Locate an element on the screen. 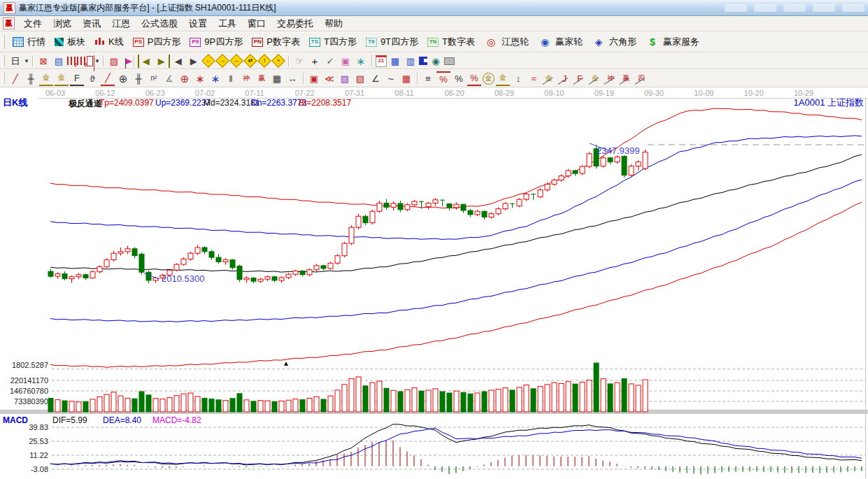 The height and width of the screenshot is (479, 868). toolbar-button-dia-swap: ⇄ is located at coordinates (250, 61).